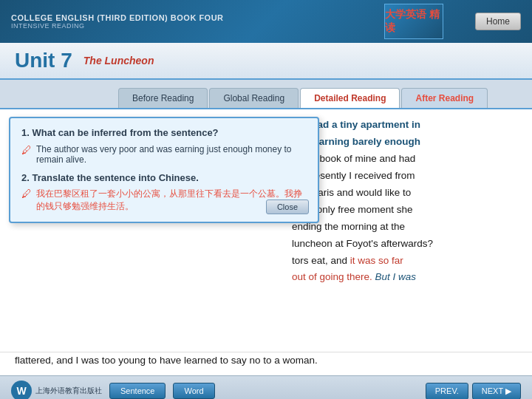 This screenshot has height=399, width=532. I want to click on logo-text: 大学英语 精读, so click(414, 21).